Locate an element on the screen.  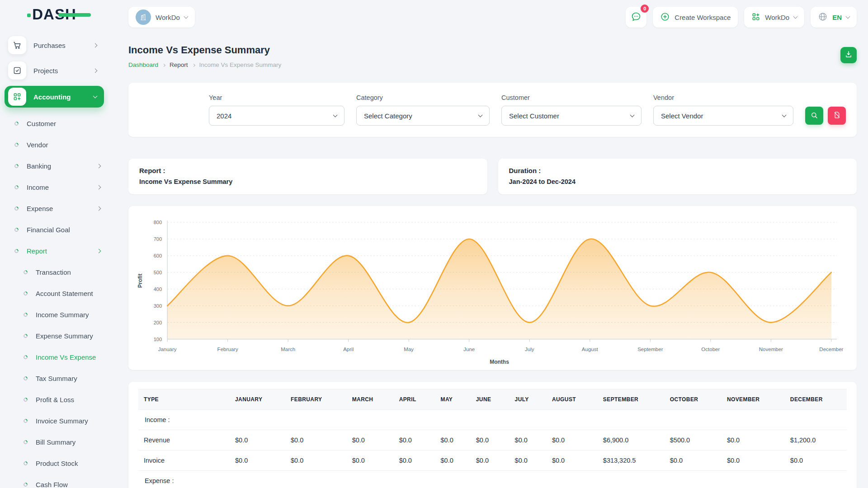
create-workspace-button: Create Workspace is located at coordinates (695, 17).